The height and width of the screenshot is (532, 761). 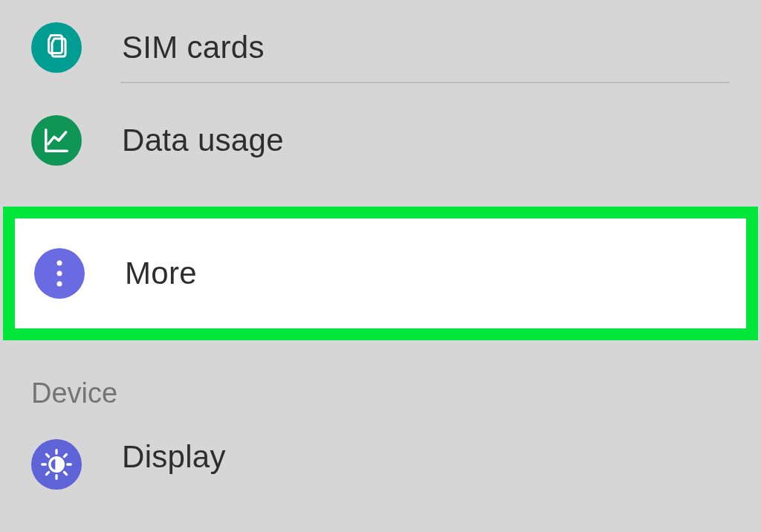 I want to click on section-label: Device, so click(x=74, y=393).